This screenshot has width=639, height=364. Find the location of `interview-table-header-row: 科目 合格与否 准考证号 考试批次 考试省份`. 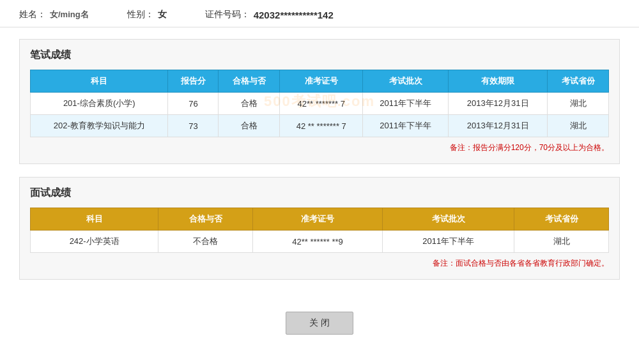

interview-table-header-row: 科目 合格与否 准考证号 考试批次 考试省份 is located at coordinates (320, 220).